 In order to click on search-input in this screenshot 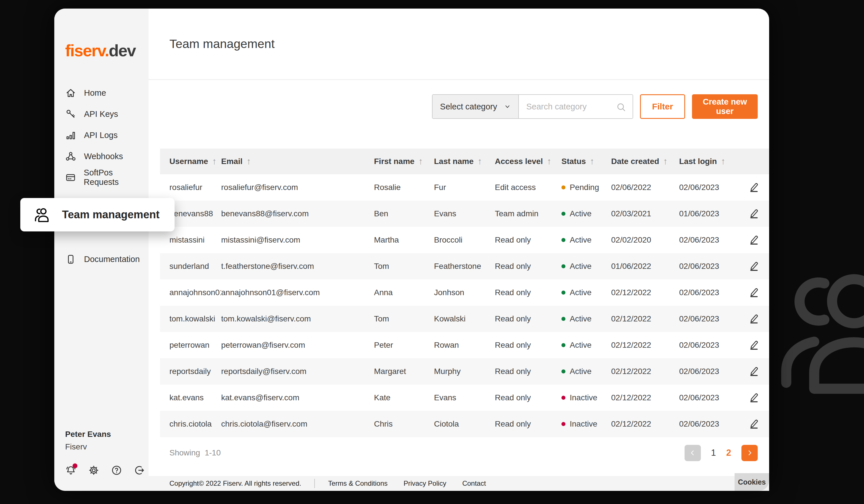, I will do `click(576, 107)`.